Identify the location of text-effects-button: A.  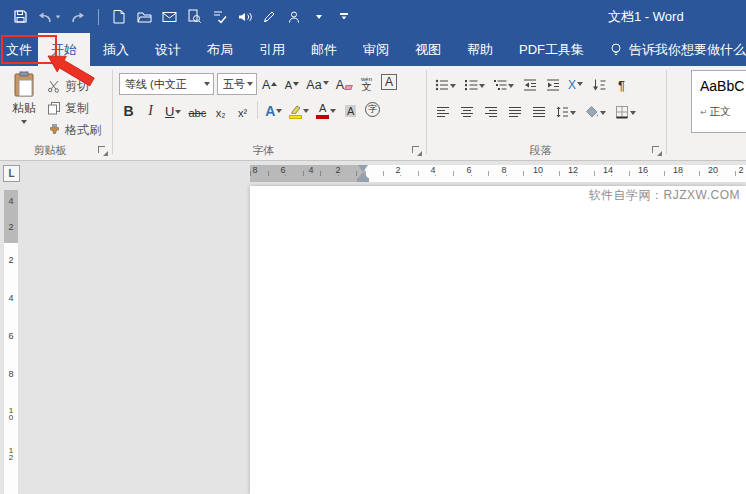
(274, 111).